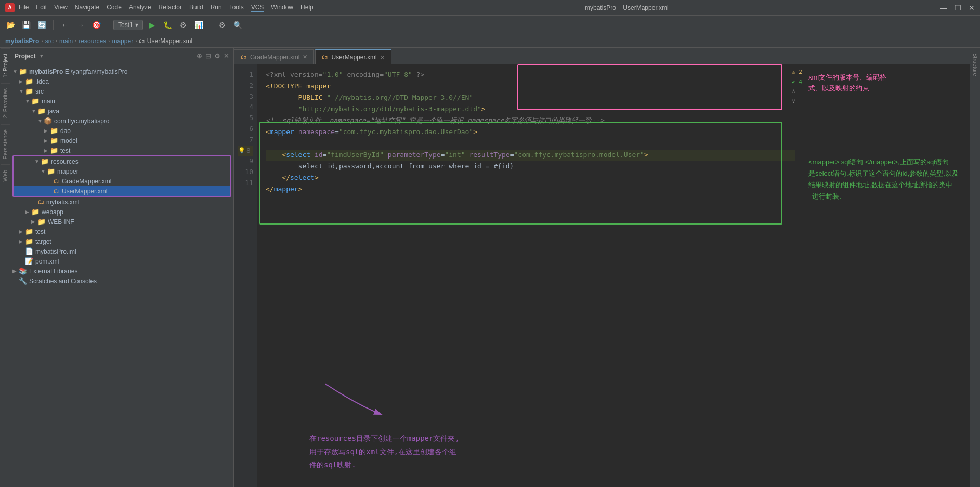 The image size is (980, 487). What do you see at coordinates (216, 8) in the screenshot?
I see `menu-run: Run` at bounding box center [216, 8].